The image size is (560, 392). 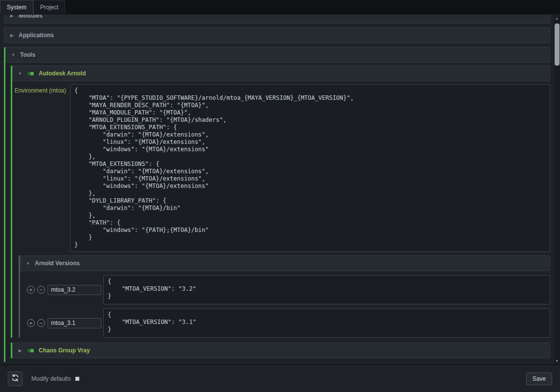 I want to click on section-applications-title: Applications, so click(x=36, y=35).